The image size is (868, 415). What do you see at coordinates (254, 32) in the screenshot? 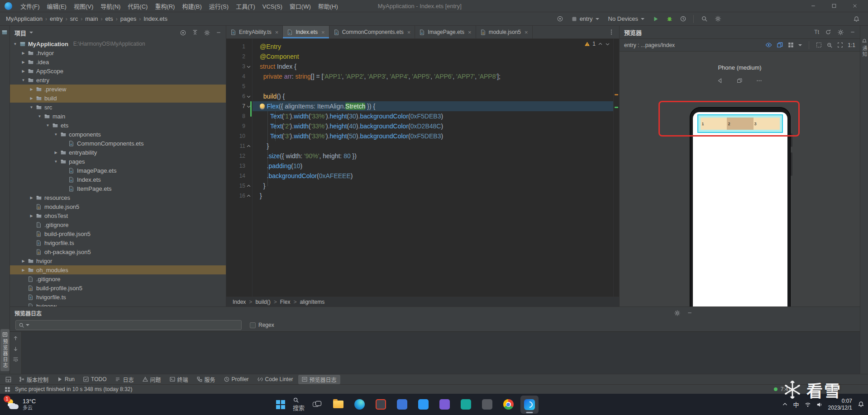
I see `editor-tab-EntryAbility.ts: TEntryAbility.ts×` at bounding box center [254, 32].